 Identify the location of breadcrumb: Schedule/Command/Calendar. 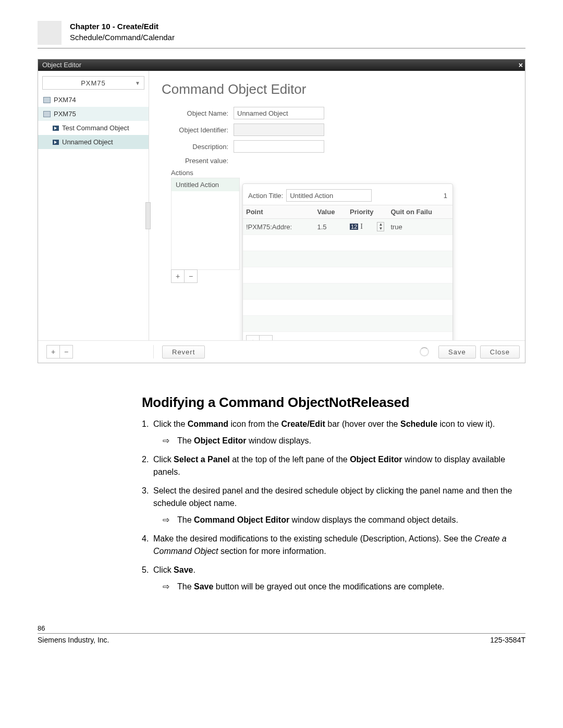
(122, 38).